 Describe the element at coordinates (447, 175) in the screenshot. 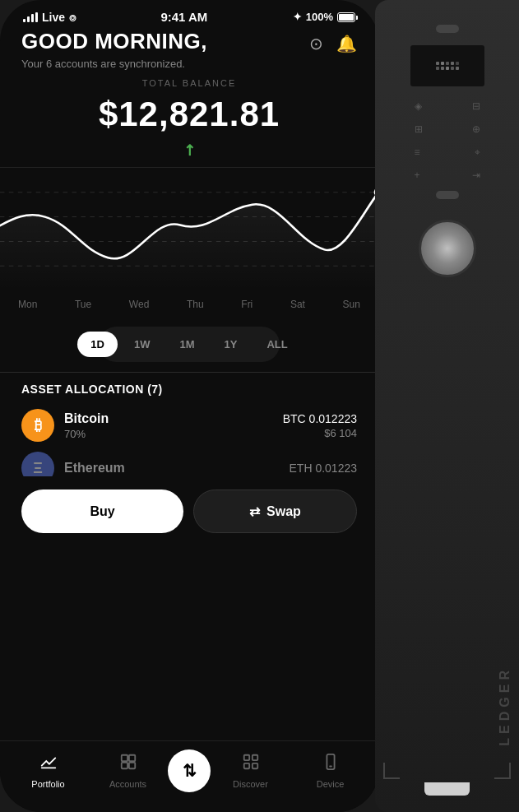

I see `ledger-icons-row4: + ⇥` at that location.